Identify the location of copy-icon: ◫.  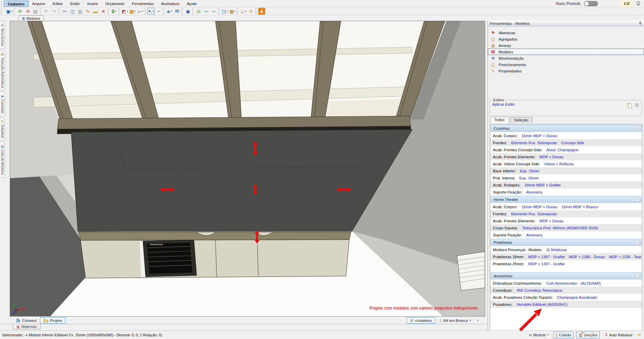
(73, 11).